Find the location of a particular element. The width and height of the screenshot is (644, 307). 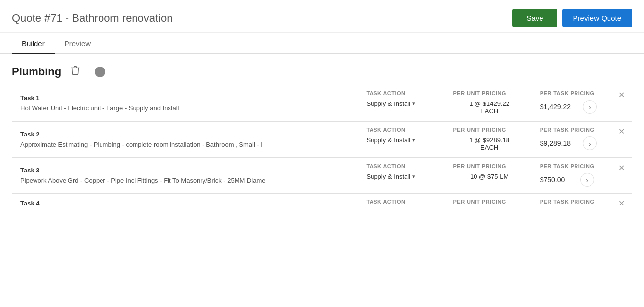

preview-quote-button: Preview Quote is located at coordinates (597, 18).